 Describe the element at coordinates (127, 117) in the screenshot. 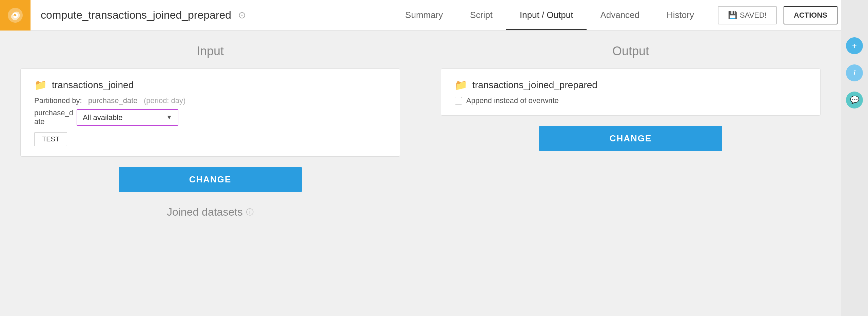

I see `partition-dropdown: All available Last 1 Last 7 Last 30 Cust…` at that location.